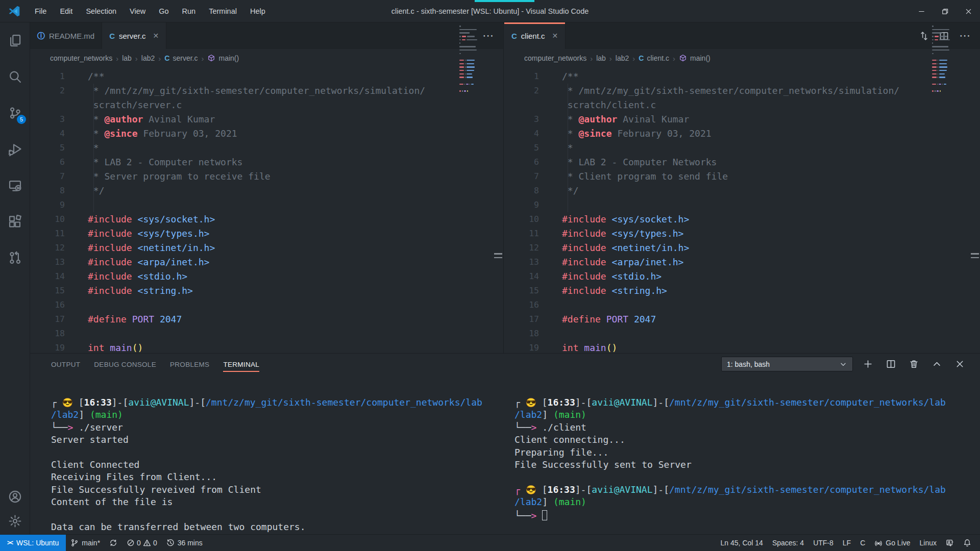  What do you see at coordinates (968, 11) in the screenshot?
I see `close-button` at bounding box center [968, 11].